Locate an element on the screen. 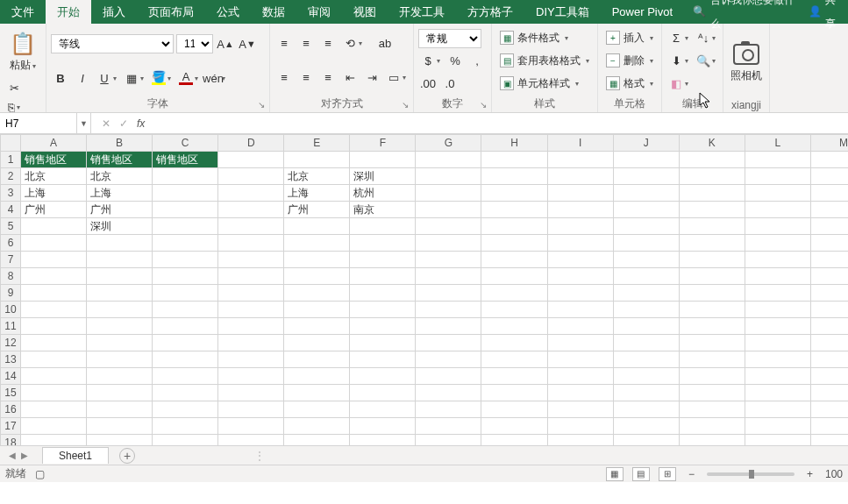  tab-insert: 插入 is located at coordinates (114, 12).